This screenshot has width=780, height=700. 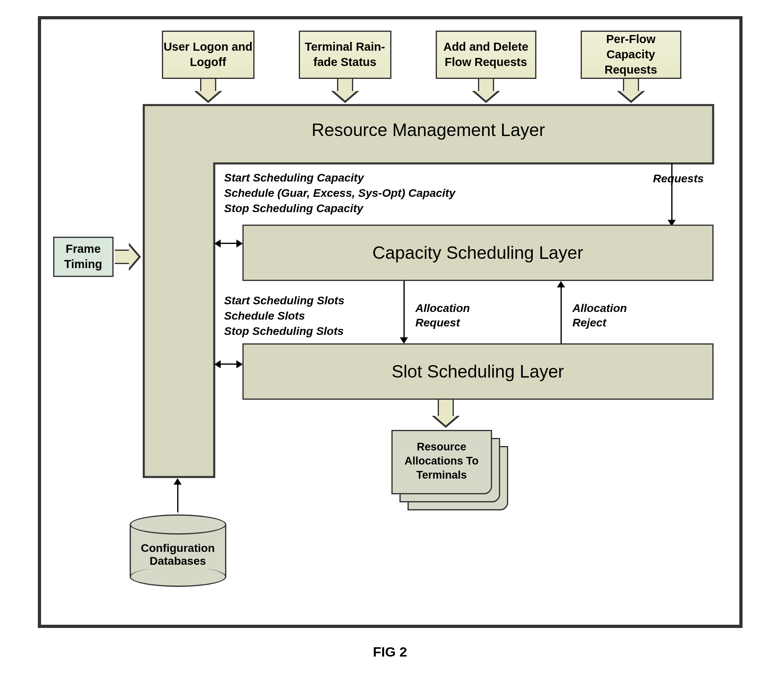 I want to click on csl-box: Capacity Scheduling Layer, so click(x=478, y=253).